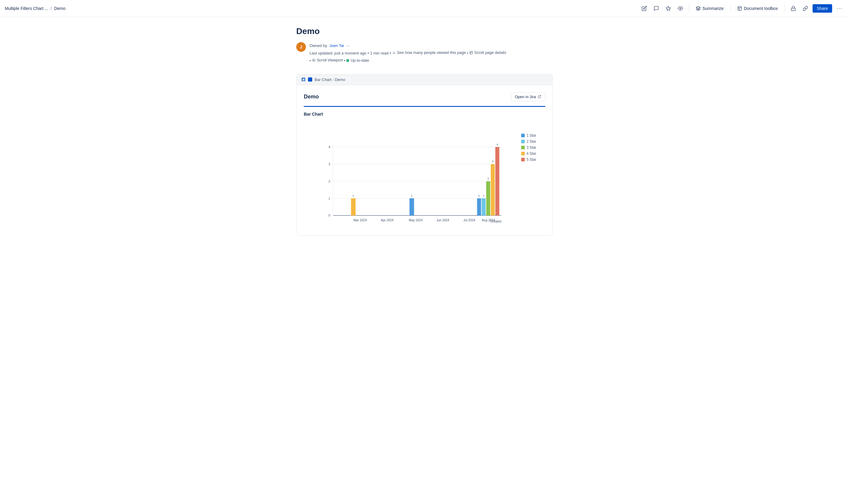  Describe the element at coordinates (681, 8) in the screenshot. I see `watch-icon` at that location.